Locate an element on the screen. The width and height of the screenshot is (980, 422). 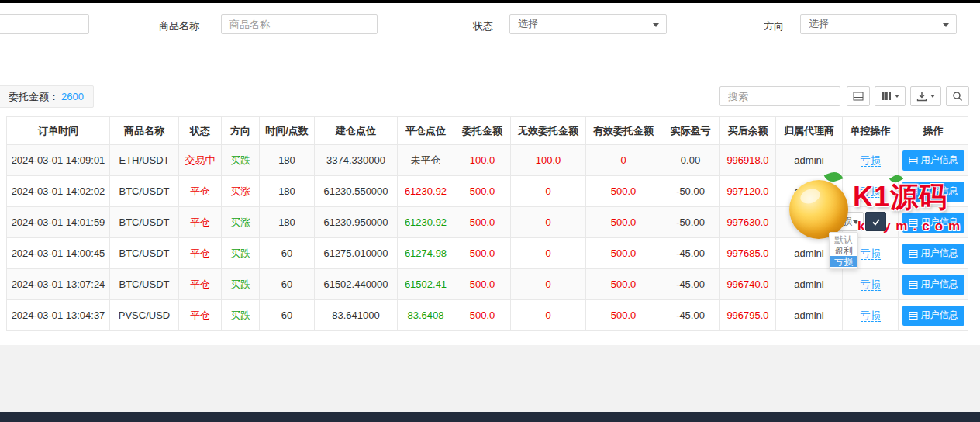
time-points-cell-text: 180 is located at coordinates (287, 191).